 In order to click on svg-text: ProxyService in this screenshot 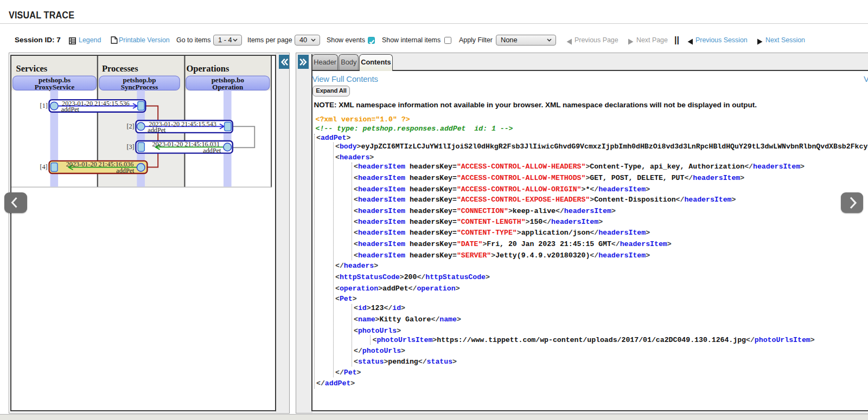, I will do `click(54, 87)`.